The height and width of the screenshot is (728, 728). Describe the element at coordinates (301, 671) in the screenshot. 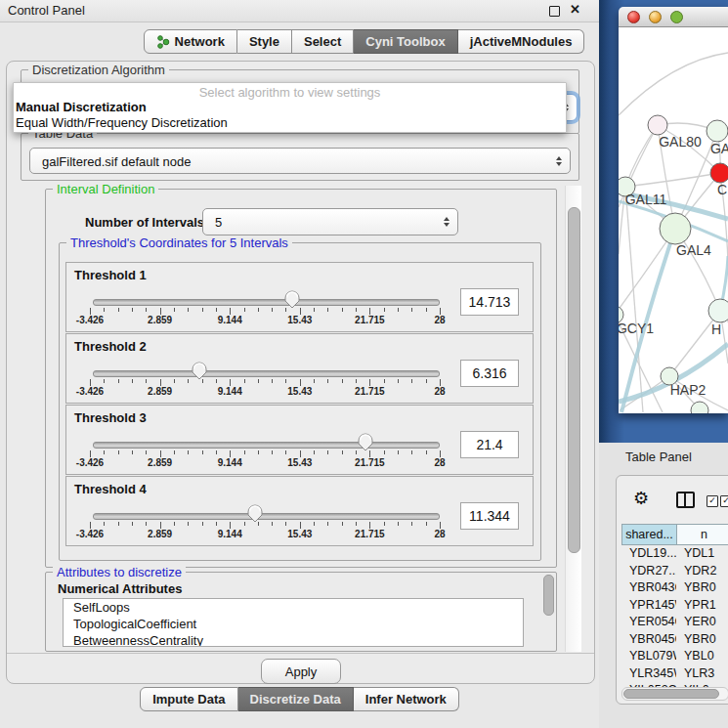

I see `apply-button: Apply` at that location.